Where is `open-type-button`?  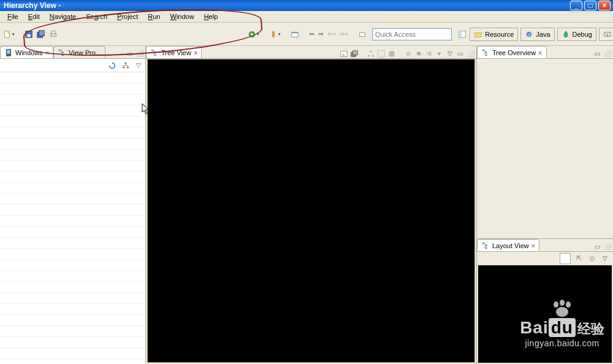
open-type-button is located at coordinates (295, 34).